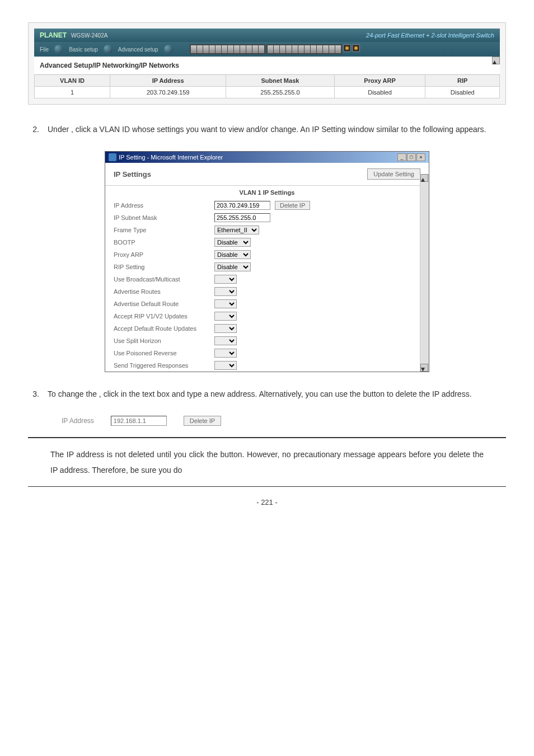 This screenshot has height=756, width=534. What do you see at coordinates (226, 316) in the screenshot?
I see `accept-rip-select` at bounding box center [226, 316].